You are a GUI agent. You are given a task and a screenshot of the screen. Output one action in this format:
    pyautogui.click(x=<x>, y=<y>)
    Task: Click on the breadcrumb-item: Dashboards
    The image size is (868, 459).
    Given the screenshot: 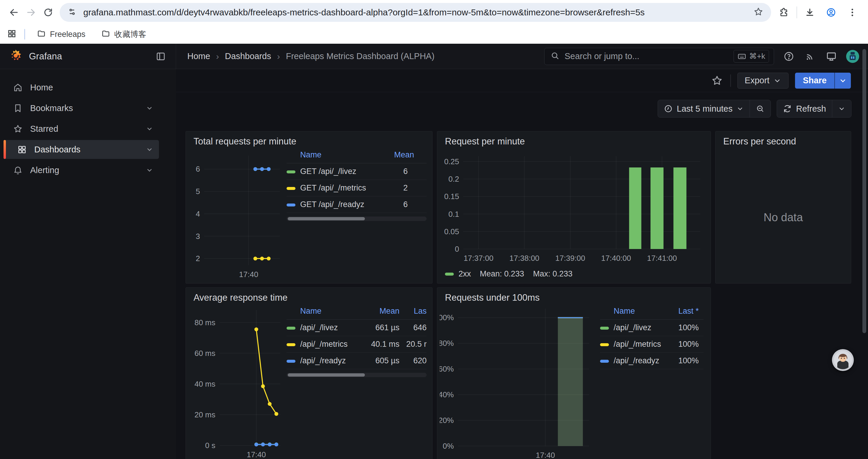 What is the action you would take?
    pyautogui.click(x=248, y=57)
    